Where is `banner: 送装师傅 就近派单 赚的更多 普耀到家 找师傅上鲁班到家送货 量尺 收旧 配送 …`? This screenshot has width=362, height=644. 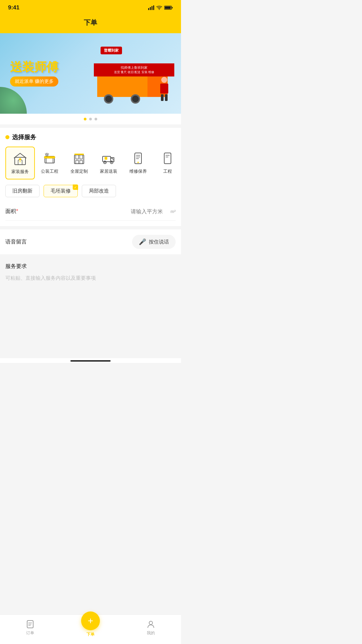 banner: 送装师傅 就近派单 赚的更多 普耀到家 找师傅上鲁班到家送货 量尺 收旧 配送 … is located at coordinates (90, 73).